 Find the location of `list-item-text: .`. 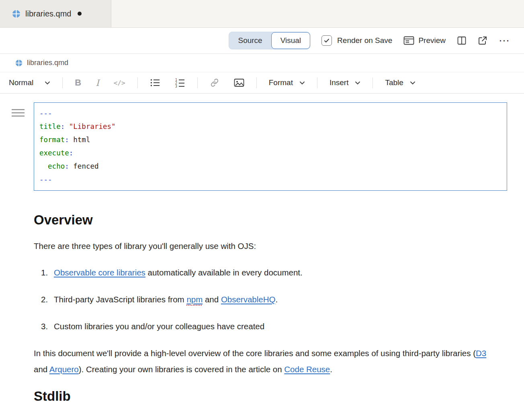

list-item-text: . is located at coordinates (276, 300).